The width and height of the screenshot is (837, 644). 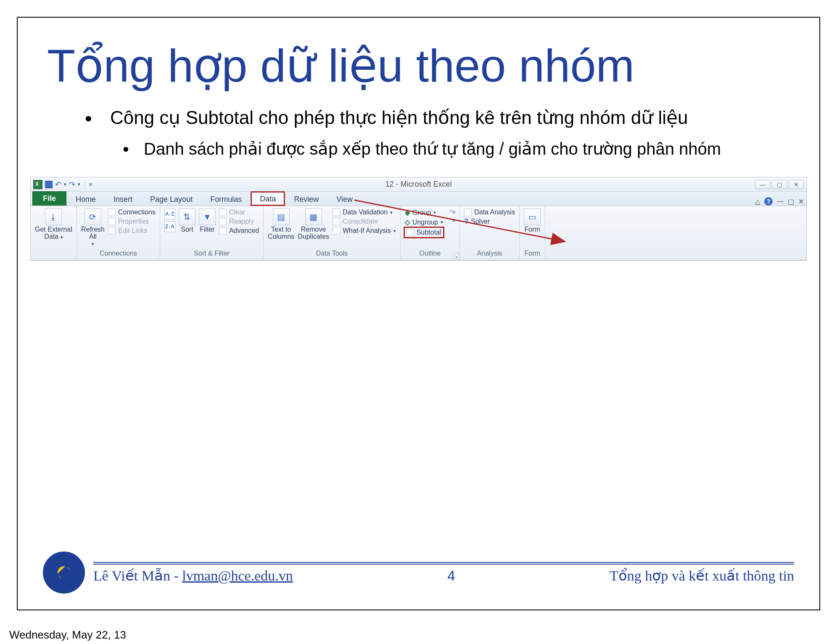 What do you see at coordinates (419, 573) in the screenshot?
I see `slide-footer: Lê Viết Mẫn - lvman@hce.edu.vn 4 Tổng hợ…` at bounding box center [419, 573].